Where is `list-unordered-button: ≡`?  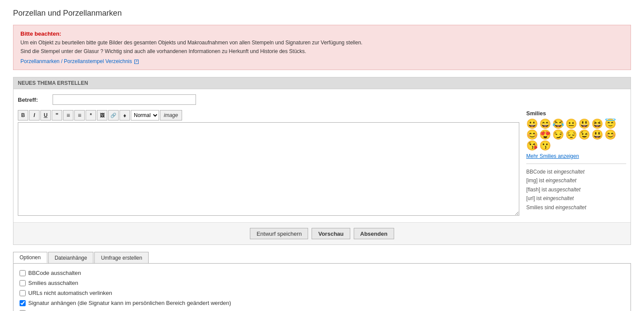
list-unordered-button: ≡ is located at coordinates (68, 115).